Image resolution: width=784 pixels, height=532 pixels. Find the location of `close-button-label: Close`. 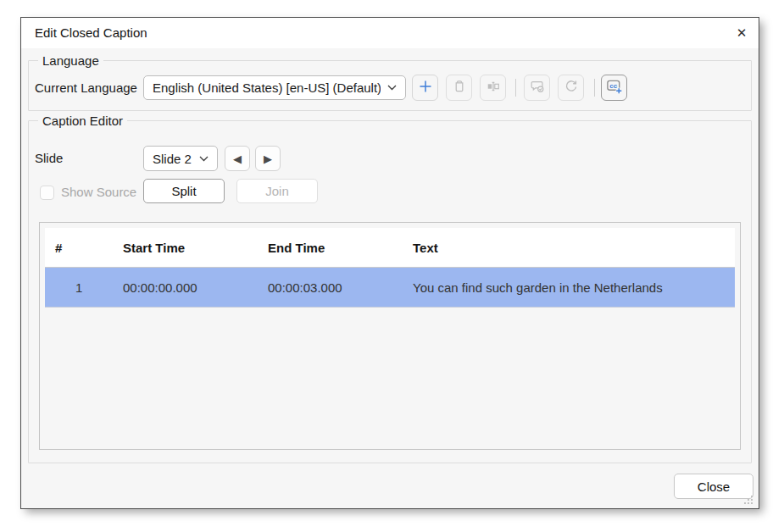

close-button-label: Close is located at coordinates (714, 486).